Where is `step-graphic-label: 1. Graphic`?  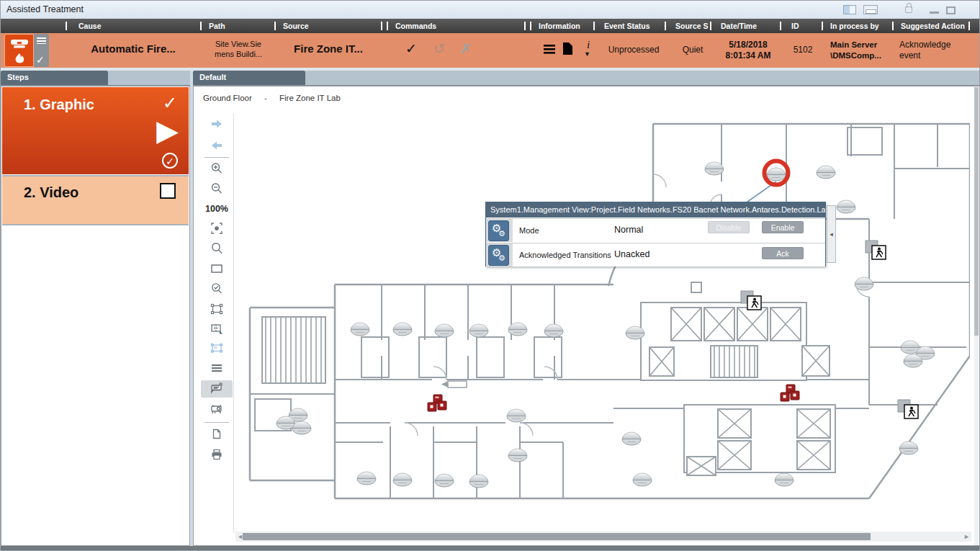
step-graphic-label: 1. Graphic is located at coordinates (59, 105).